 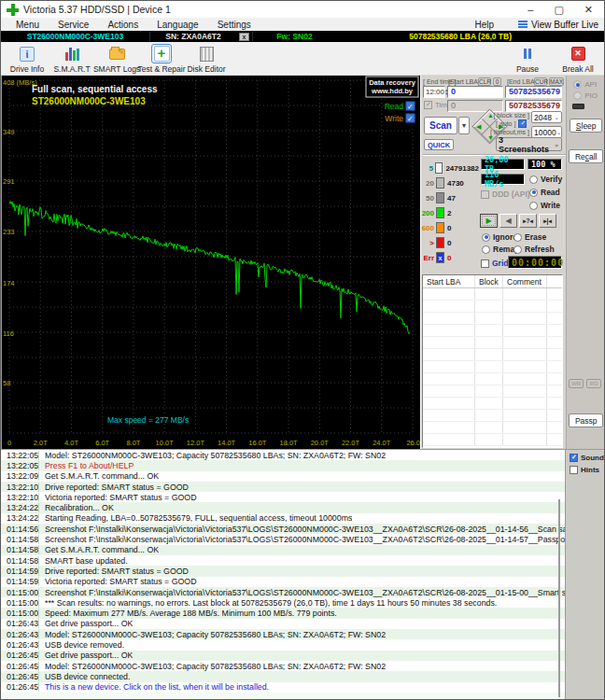 I want to click on badge-line1: Data recovery, so click(x=392, y=82).